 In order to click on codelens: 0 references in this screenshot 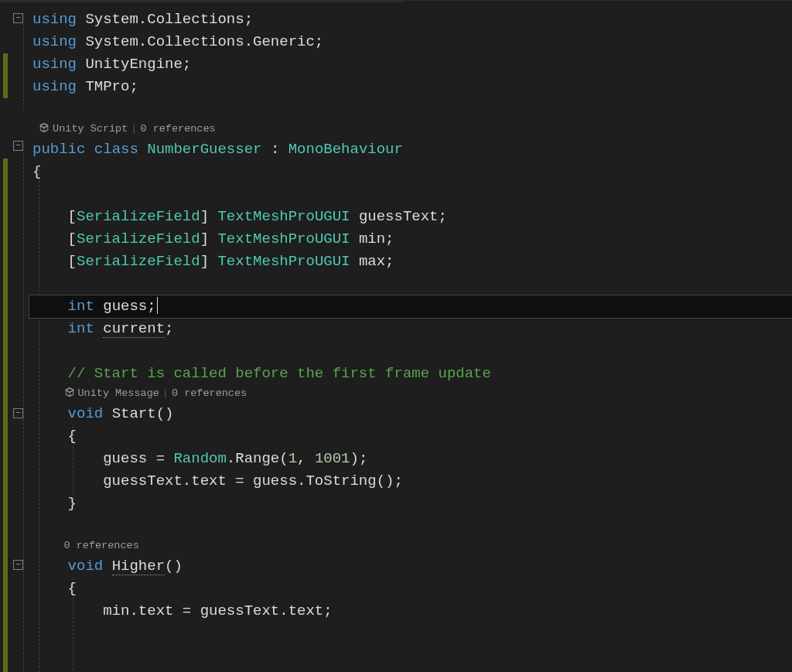, I will do `click(411, 546)`.